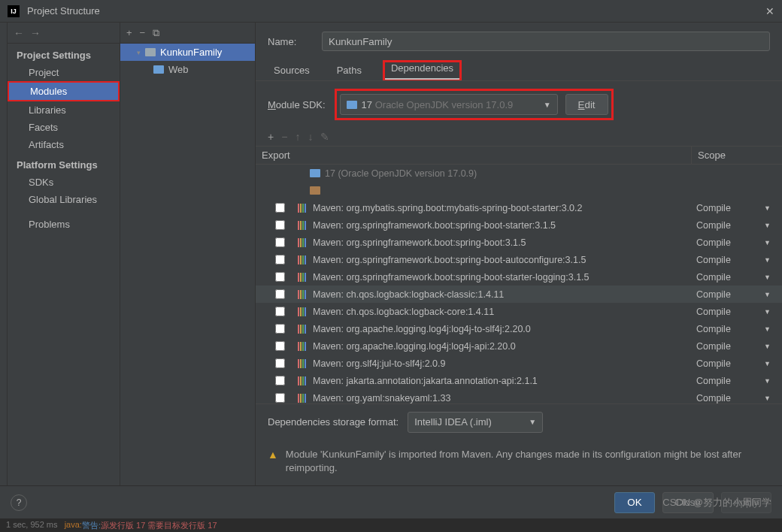  Describe the element at coordinates (770, 11) in the screenshot. I see `close-icon: ✕` at that location.